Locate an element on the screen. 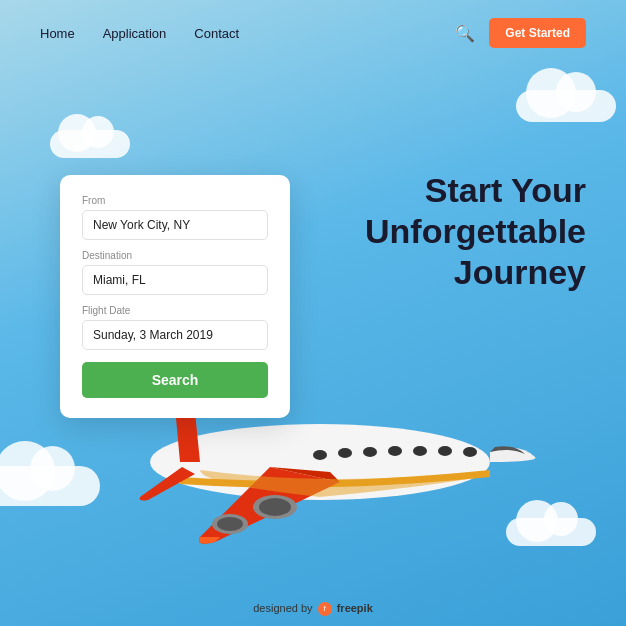 This screenshot has height=626, width=626. from-input is located at coordinates (175, 225).